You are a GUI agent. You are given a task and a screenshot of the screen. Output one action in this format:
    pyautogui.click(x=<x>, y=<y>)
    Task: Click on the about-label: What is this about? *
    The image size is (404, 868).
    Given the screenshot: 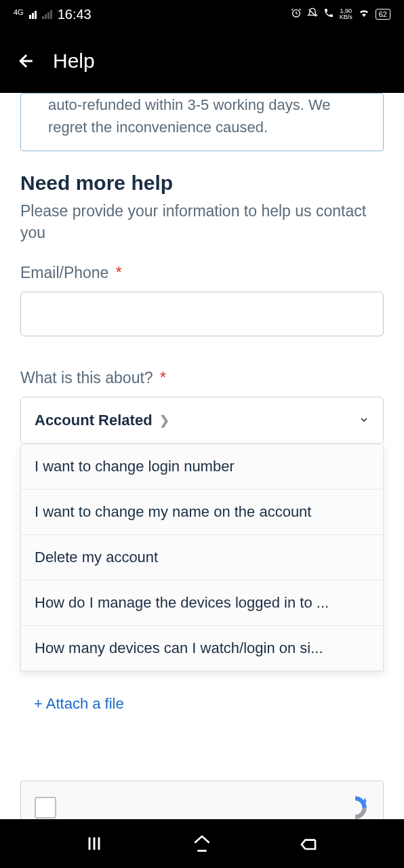 What is the action you would take?
    pyautogui.click(x=202, y=378)
    